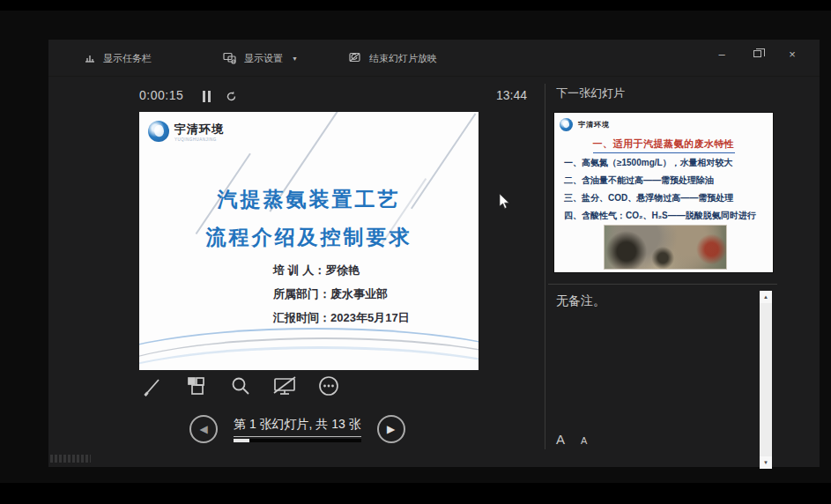 The width and height of the screenshot is (831, 504). I want to click on progress-fill, so click(241, 441).